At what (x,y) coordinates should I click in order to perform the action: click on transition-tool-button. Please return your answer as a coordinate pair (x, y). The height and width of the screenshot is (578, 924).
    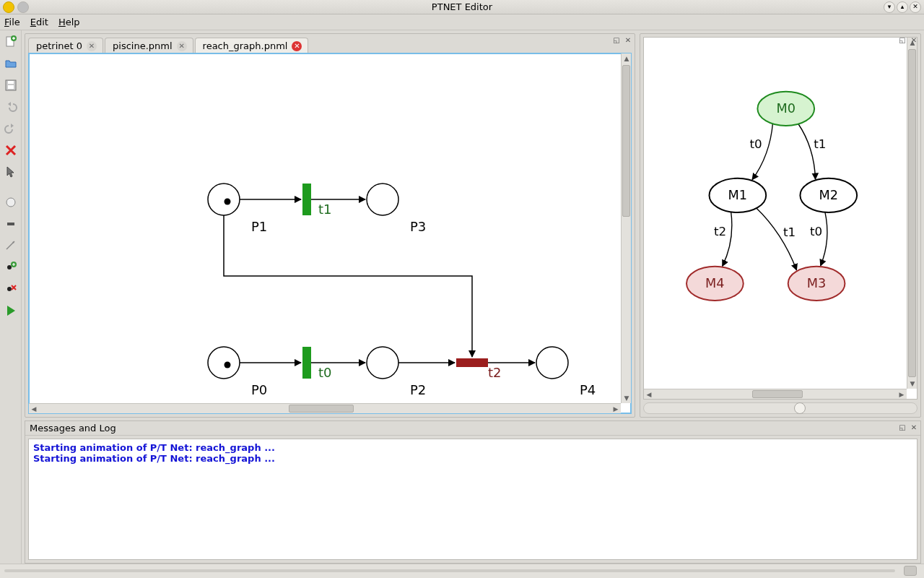
    Looking at the image, I should click on (11, 224).